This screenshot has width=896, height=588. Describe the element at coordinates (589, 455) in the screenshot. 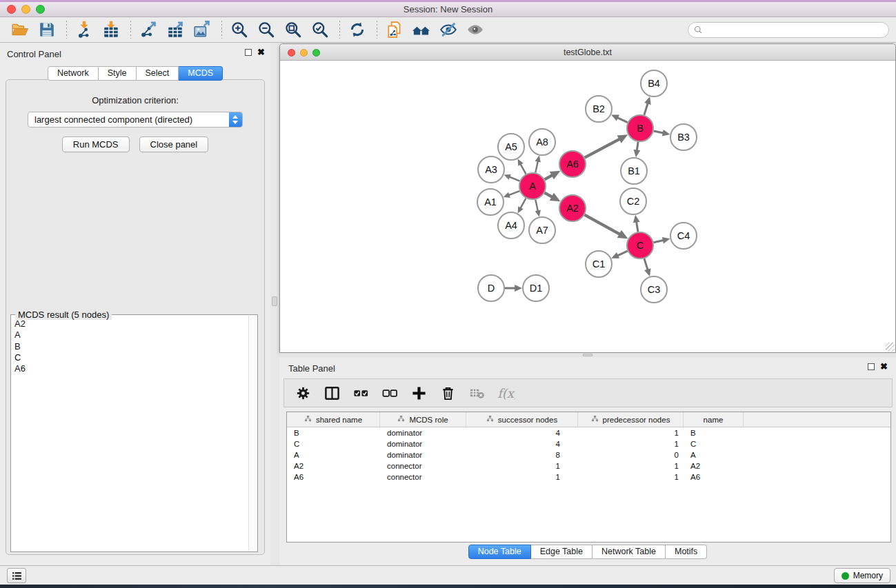

I see `table-row: Adominator80A` at that location.